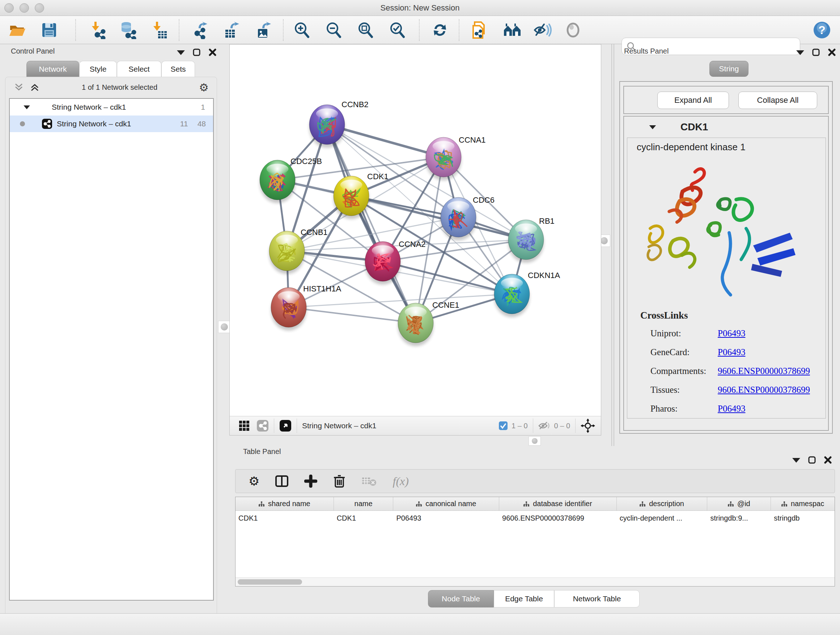  What do you see at coordinates (254, 481) in the screenshot?
I see `table-settings-gear-icon: ⚙` at bounding box center [254, 481].